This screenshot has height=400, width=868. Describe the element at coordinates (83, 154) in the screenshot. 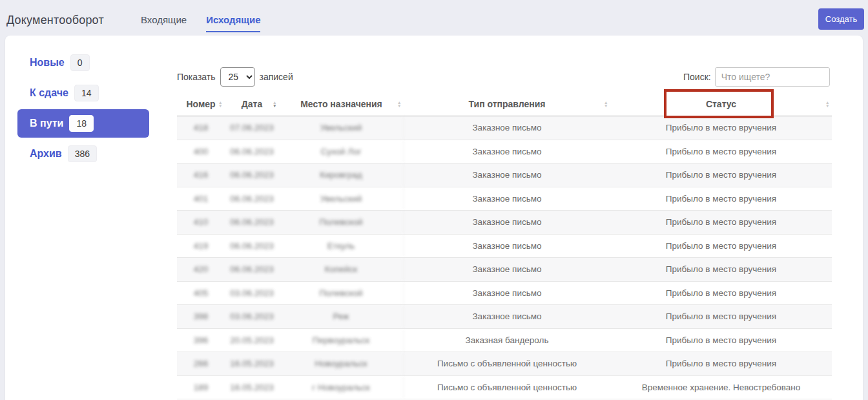

I see `sidebar-item-archive: Архив 386` at that location.